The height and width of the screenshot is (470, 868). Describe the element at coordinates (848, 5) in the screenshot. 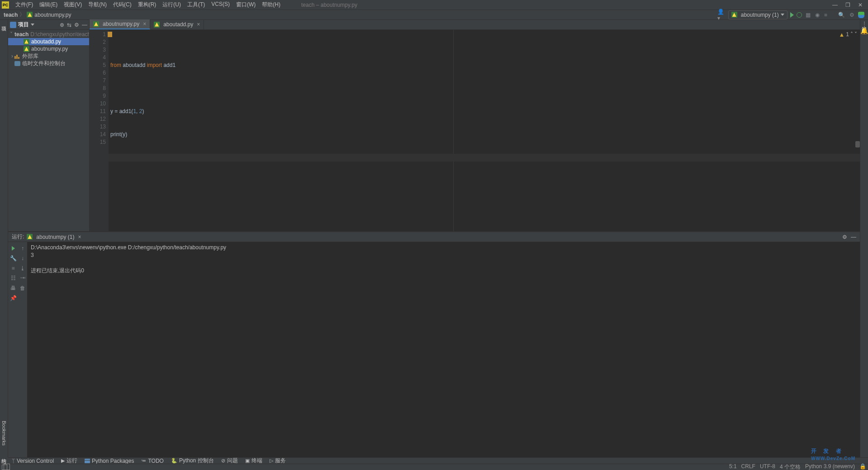

I see `maximize-button: ❐` at that location.